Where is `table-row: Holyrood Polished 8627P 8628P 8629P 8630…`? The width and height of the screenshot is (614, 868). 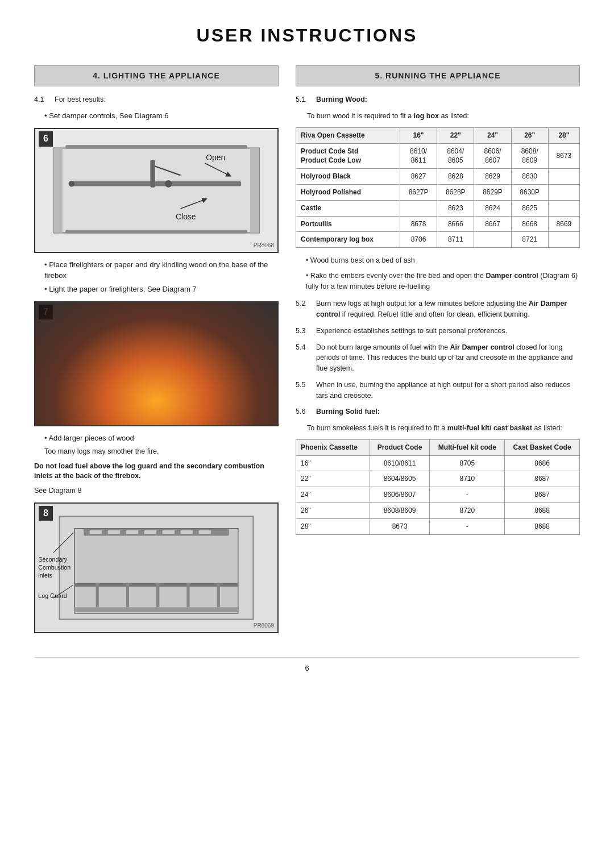
table-row: Holyrood Polished 8627P 8628P 8629P 8630… is located at coordinates (438, 193).